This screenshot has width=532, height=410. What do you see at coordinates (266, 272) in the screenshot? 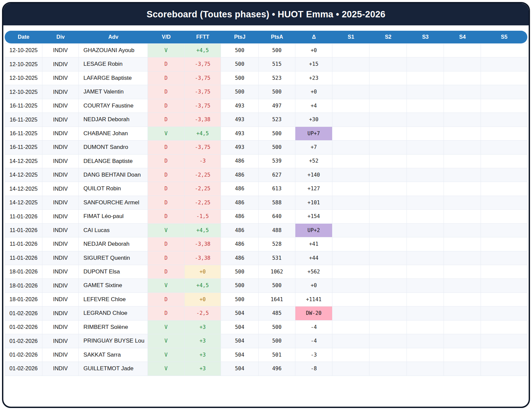
I see `table-row: 18-01-2026 INDIV DUPONT Elsa D +0 500 10…` at bounding box center [266, 272].